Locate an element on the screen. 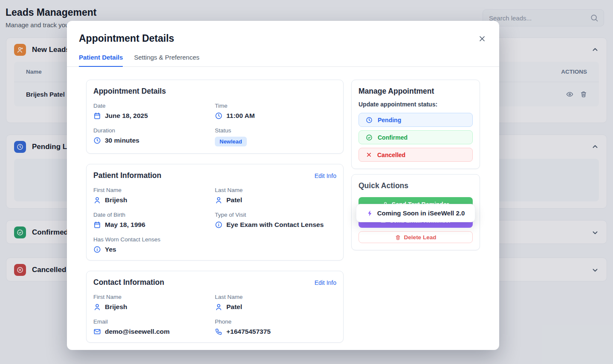 The height and width of the screenshot is (364, 613). field-value: Eye Exam with Contact Lenses is located at coordinates (275, 225).